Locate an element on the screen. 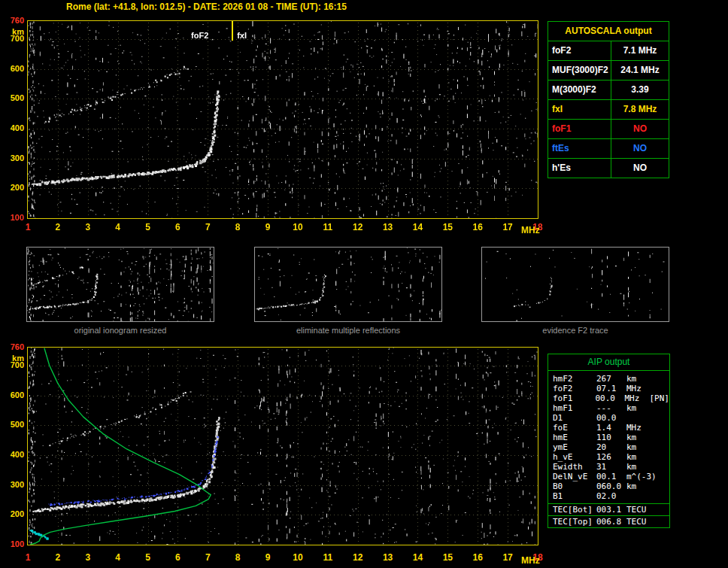 This screenshot has height=568, width=728. aip-output-table: AIP output hmF2267kmfoF207.1MHzfoF100.0M… is located at coordinates (609, 441).